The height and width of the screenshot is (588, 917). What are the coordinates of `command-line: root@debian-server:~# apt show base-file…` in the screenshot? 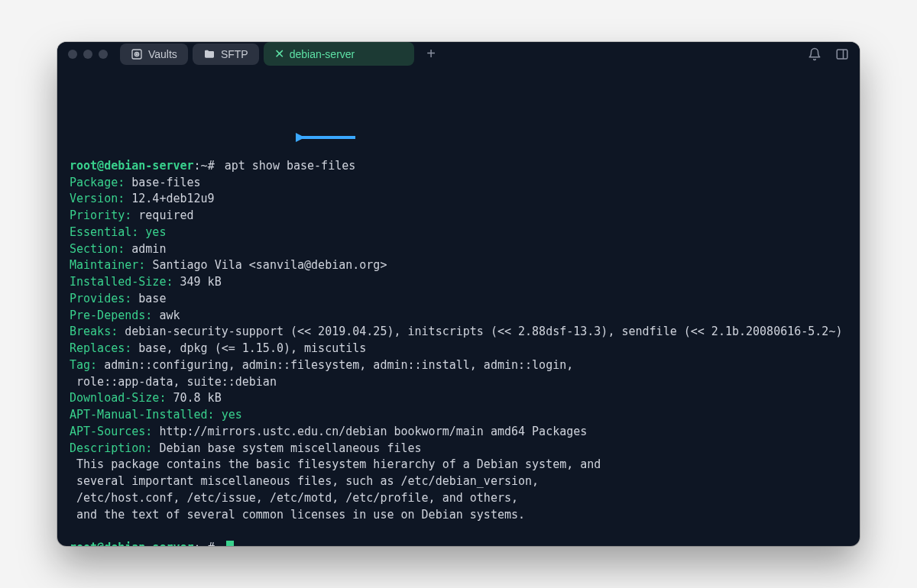 It's located at (458, 166).